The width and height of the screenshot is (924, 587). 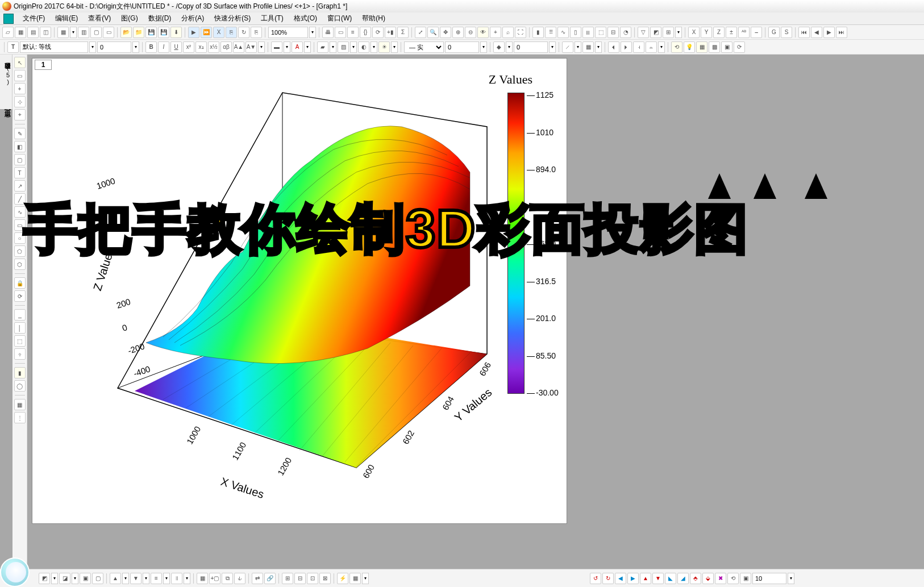 I want to click on aa-dropdown: ▾, so click(x=578, y=47).